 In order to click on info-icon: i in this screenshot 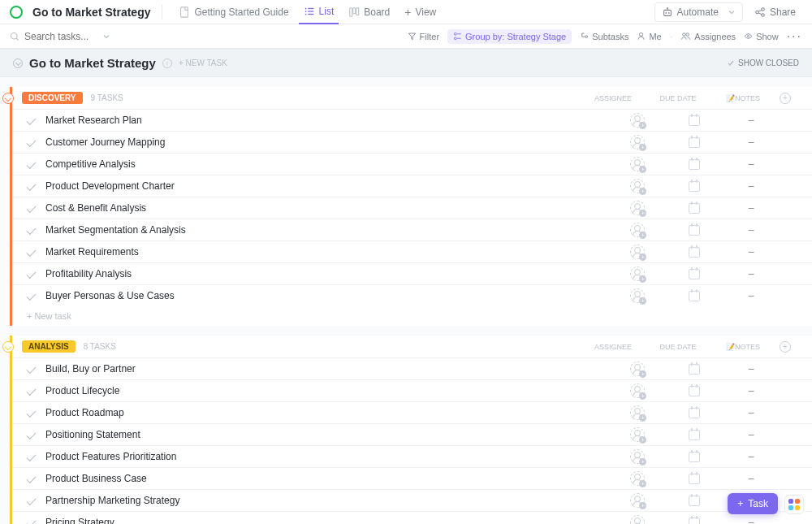, I will do `click(167, 63)`.